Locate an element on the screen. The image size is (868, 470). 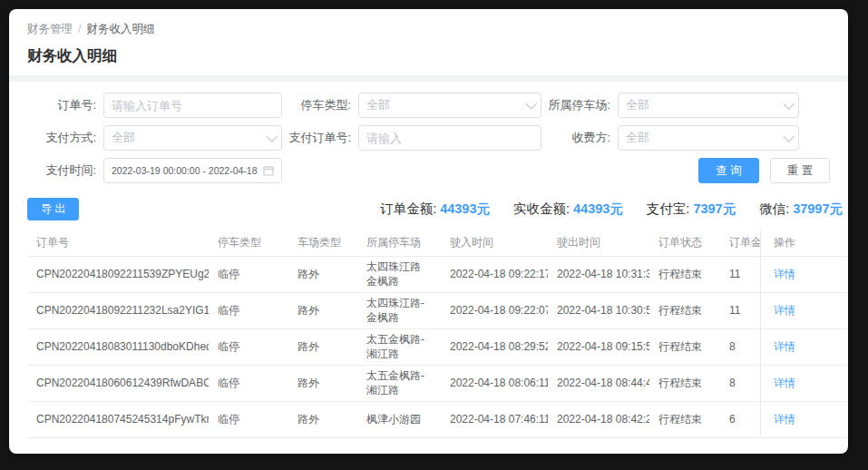
parking-lot-label: 所属停车场: is located at coordinates (580, 105).